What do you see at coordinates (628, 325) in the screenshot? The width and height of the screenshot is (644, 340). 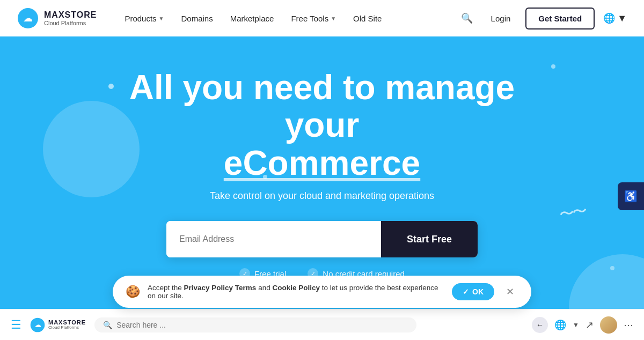 I see `more-icon: ⋯` at bounding box center [628, 325].